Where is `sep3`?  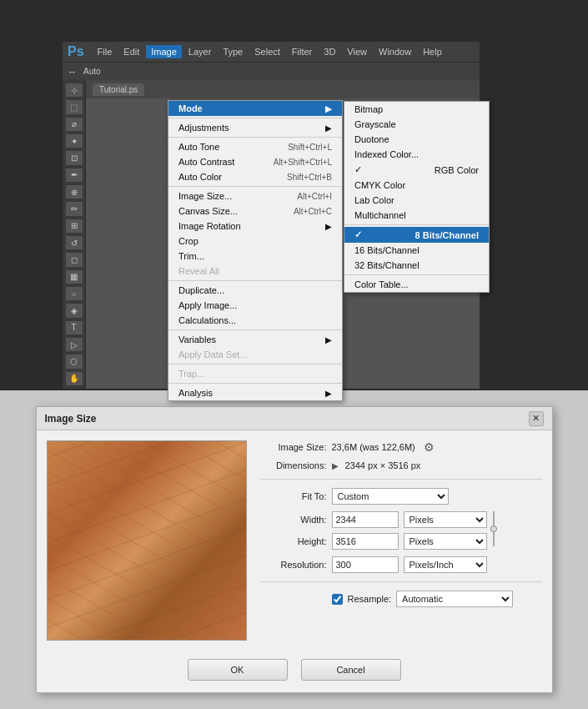 sep3 is located at coordinates (255, 187).